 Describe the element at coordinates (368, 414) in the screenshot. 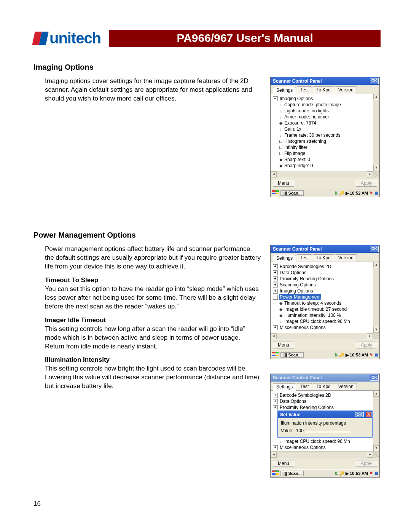

I see `set-value-close-button: X` at that location.